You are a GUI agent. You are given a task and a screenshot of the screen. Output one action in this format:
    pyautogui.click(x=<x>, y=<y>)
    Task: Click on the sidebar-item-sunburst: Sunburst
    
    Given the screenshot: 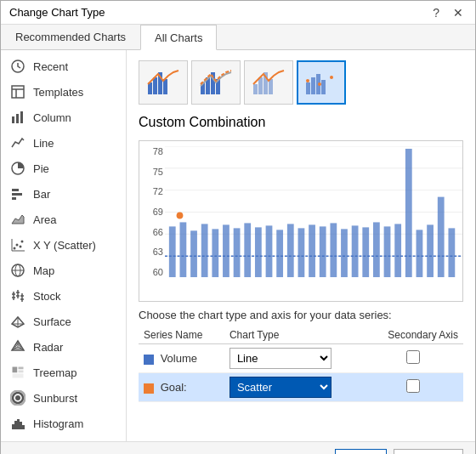 What is the action you would take?
    pyautogui.click(x=63, y=398)
    